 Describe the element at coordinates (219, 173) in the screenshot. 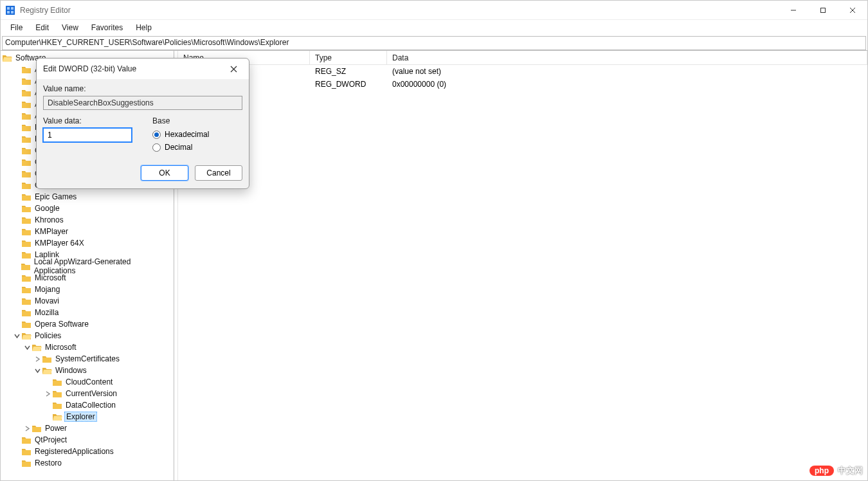

I see `cancel-button: Cancel` at that location.